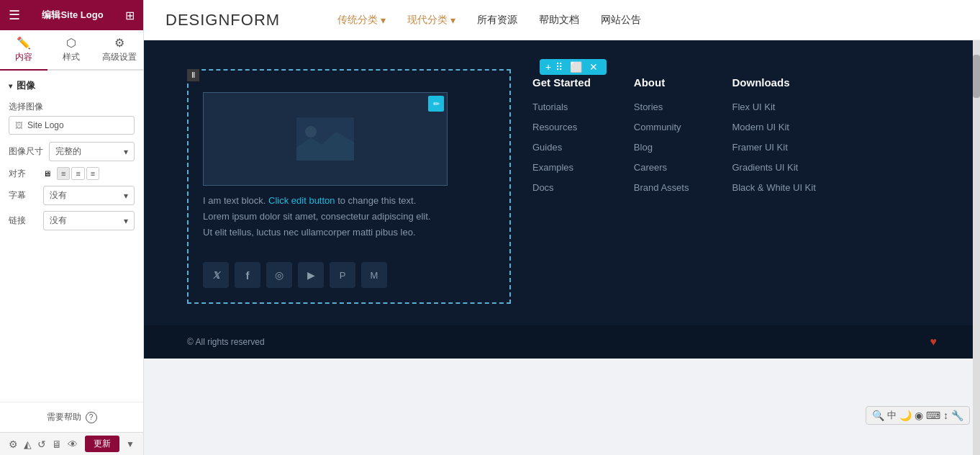 The width and height of the screenshot is (980, 455). What do you see at coordinates (302, 200) in the screenshot?
I see `edit-link: Click edit button` at bounding box center [302, 200].